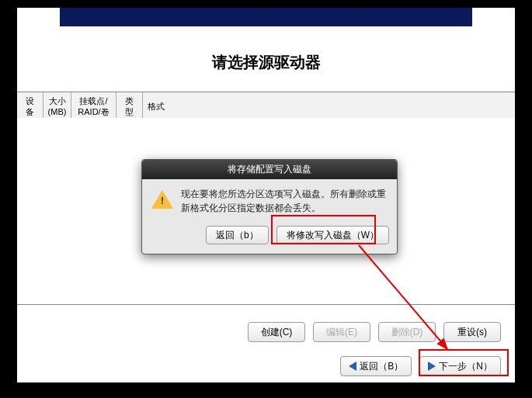 Image resolution: width=532 pixels, height=398 pixels. What do you see at coordinates (376, 366) in the screenshot?
I see `back-button: 返回（B）` at bounding box center [376, 366].